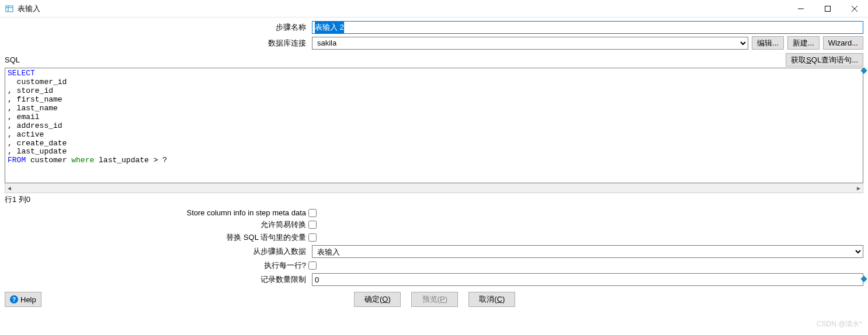  Describe the element at coordinates (434, 188) in the screenshot. I see `horizontal-scrollbar: ◄ ►` at that location.